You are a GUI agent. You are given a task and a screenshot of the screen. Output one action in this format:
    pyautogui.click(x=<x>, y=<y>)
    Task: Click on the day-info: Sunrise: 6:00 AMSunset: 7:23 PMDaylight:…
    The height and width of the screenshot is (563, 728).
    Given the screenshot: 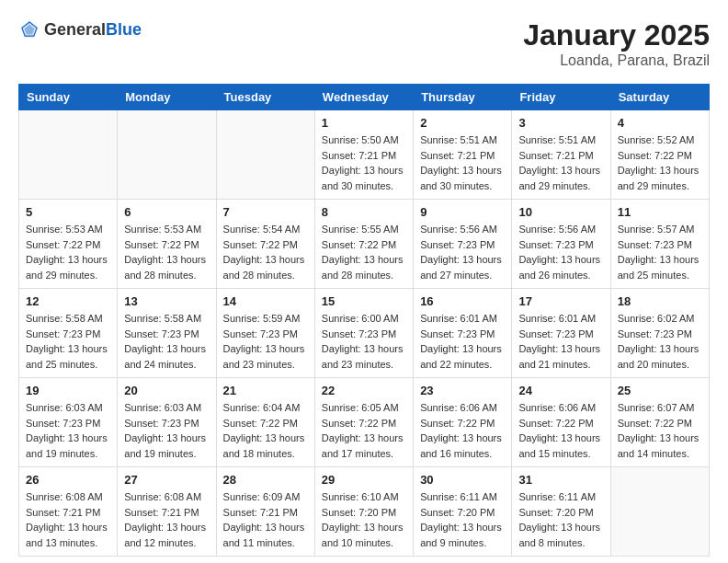 What is the action you would take?
    pyautogui.click(x=364, y=341)
    